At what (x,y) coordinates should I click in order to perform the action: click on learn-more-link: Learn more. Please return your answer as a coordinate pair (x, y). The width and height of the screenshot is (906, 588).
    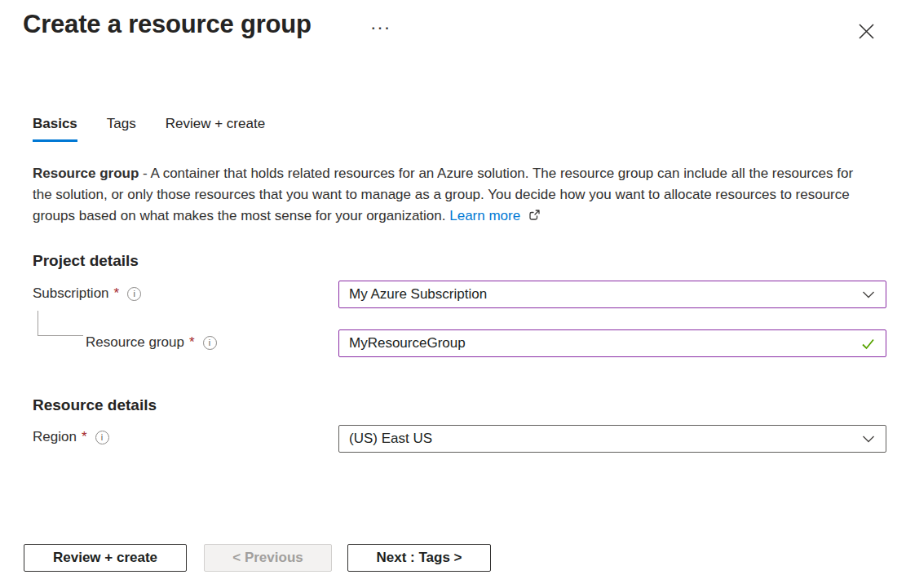
    Looking at the image, I should click on (484, 215).